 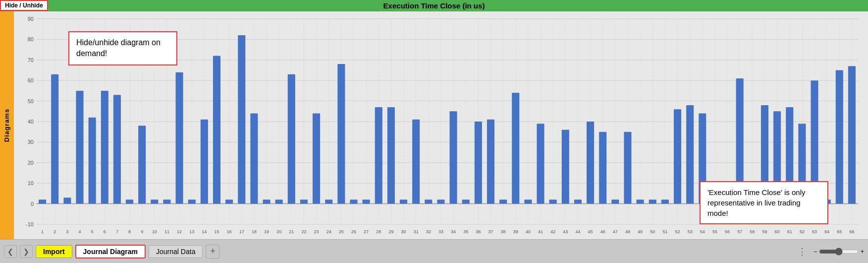 I want to click on hide-unhide-button: Hide / Unhide, so click(x=24, y=5).